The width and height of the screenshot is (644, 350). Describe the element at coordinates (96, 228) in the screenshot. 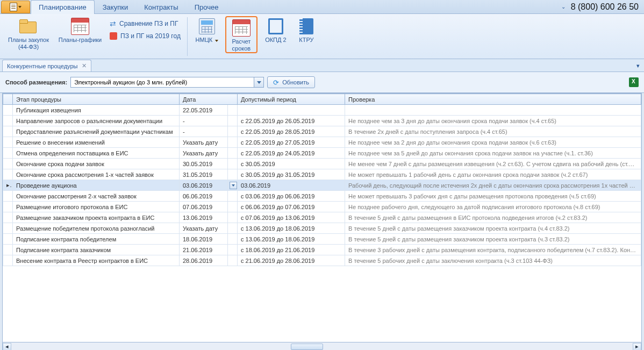

I see `cell-stage: Размещение победителем протокола разногл…` at that location.